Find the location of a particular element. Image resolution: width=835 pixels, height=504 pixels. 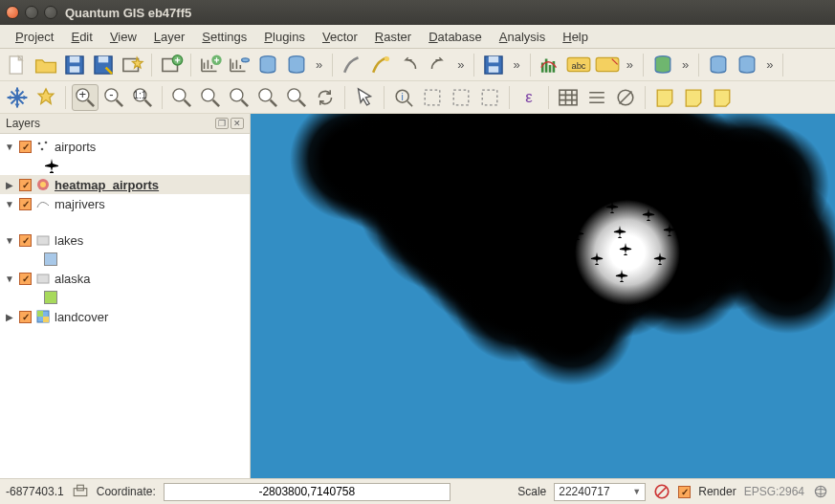

undo-icon is located at coordinates (409, 65).